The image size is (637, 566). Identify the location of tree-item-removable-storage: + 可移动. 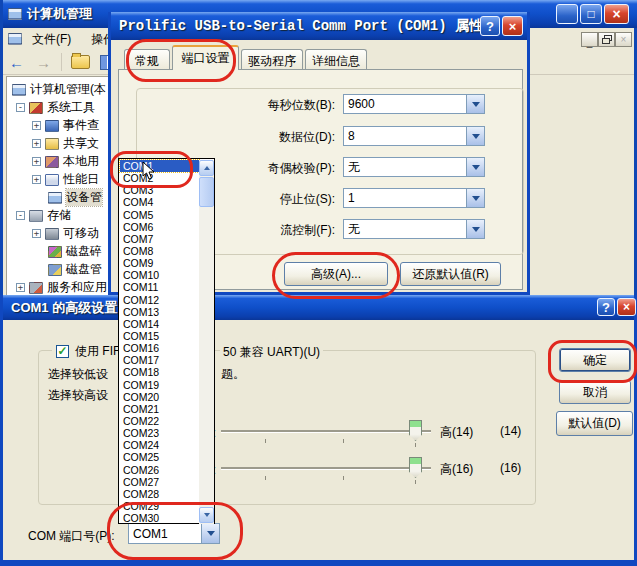
(66, 234).